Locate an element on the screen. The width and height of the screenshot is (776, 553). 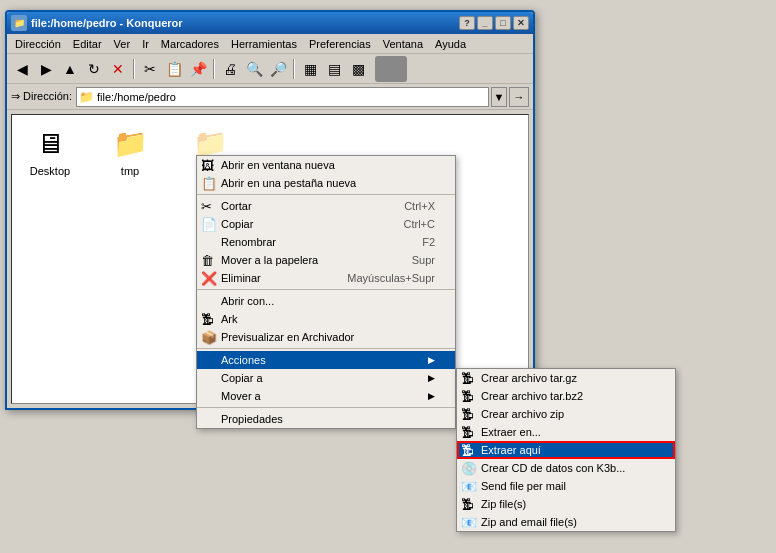
cm-move-to: Mover a ▶ is located at coordinates (326, 396).